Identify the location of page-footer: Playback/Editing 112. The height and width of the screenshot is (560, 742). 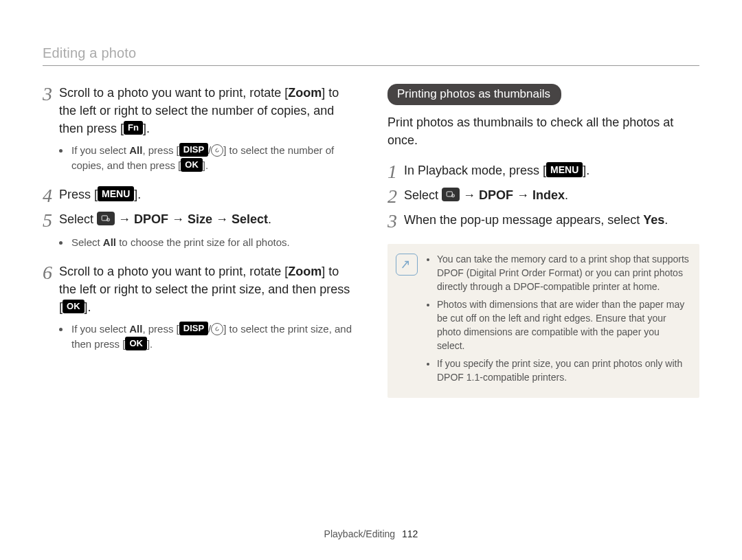
(371, 534).